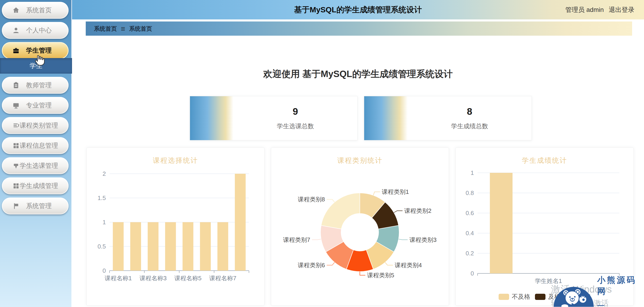 This screenshot has width=644, height=307. Describe the element at coordinates (311, 200) in the screenshot. I see `svg-text: 课程类别8` at that location.